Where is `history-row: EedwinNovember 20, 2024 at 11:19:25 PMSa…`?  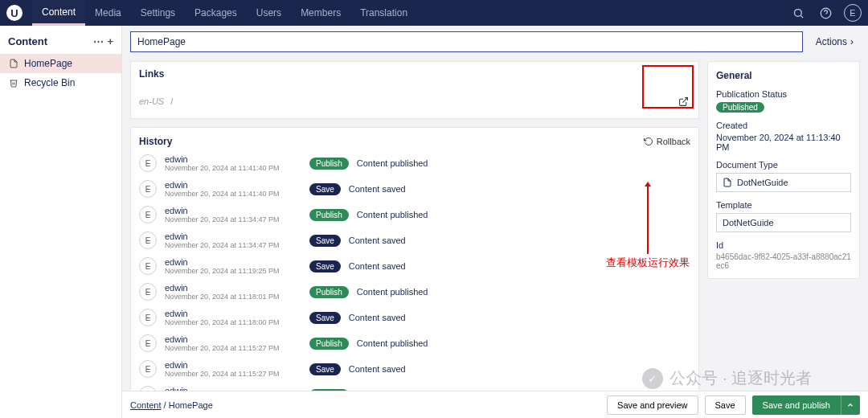
history-row: EedwinNovember 20, 2024 at 11:19:25 PMSa… is located at coordinates (415, 266).